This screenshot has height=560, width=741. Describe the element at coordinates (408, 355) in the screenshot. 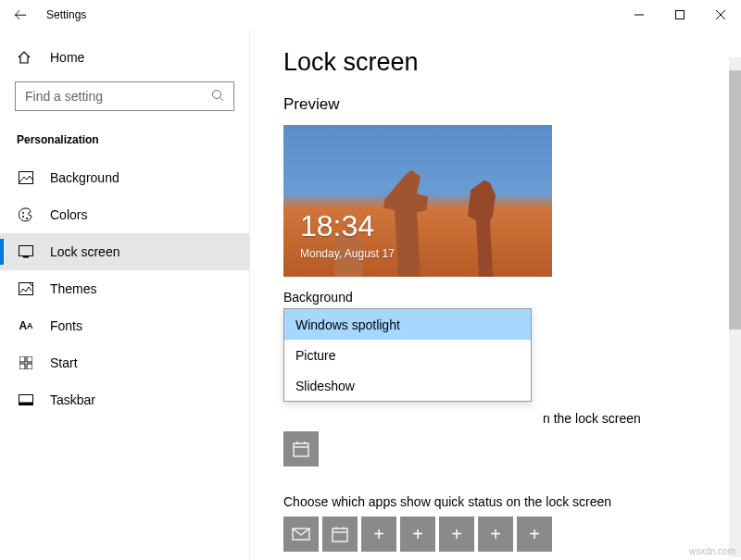

I see `dropdown-option-picture: Picture` at that location.